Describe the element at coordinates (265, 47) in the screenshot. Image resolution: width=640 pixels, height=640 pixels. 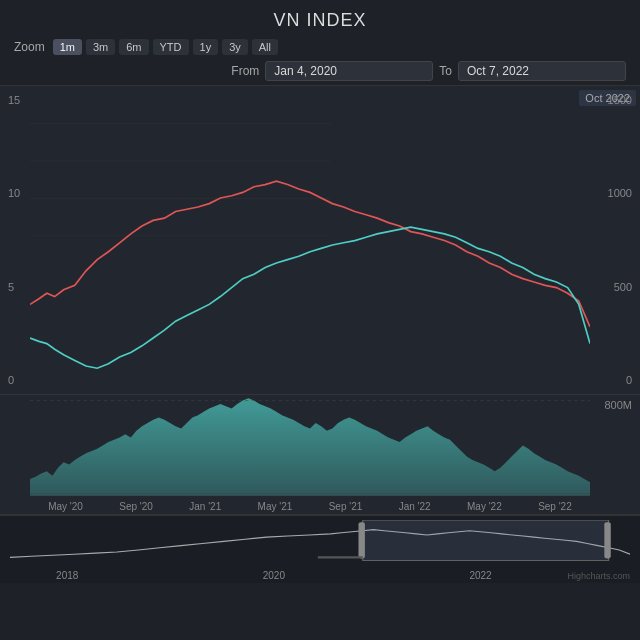
I see `zoom-btn-all: All` at that location.